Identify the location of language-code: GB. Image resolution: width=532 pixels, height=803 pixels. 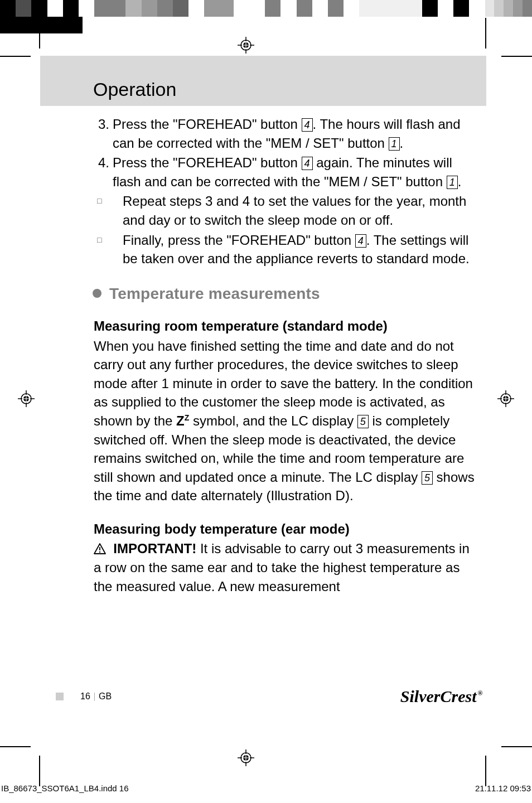
(105, 696).